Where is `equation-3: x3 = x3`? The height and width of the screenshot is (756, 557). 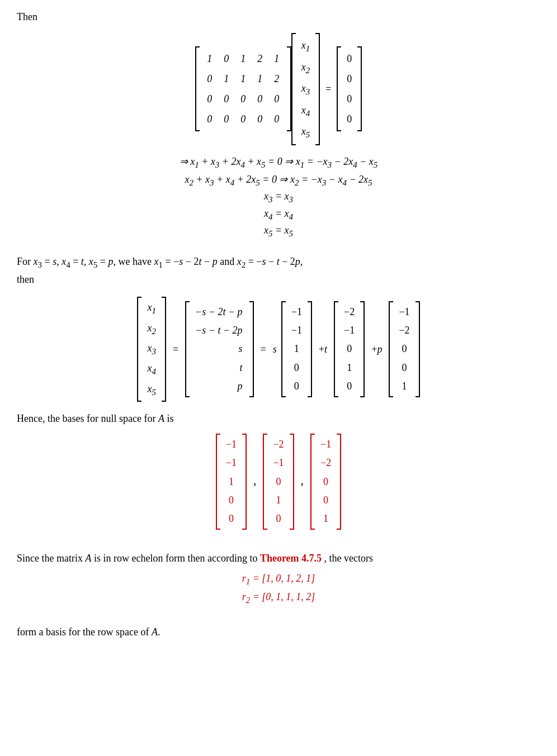 equation-3: x3 = x3 is located at coordinates (278, 198).